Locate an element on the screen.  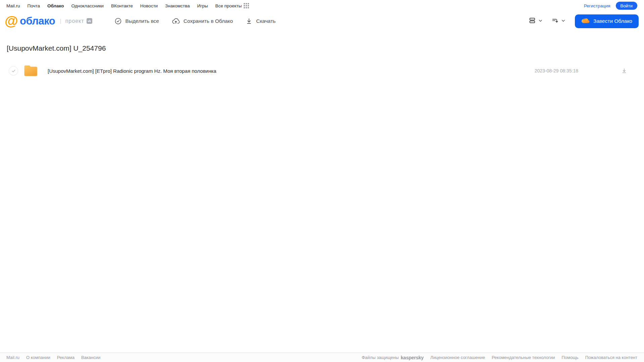
logo-wordmark: облако is located at coordinates (38, 21).